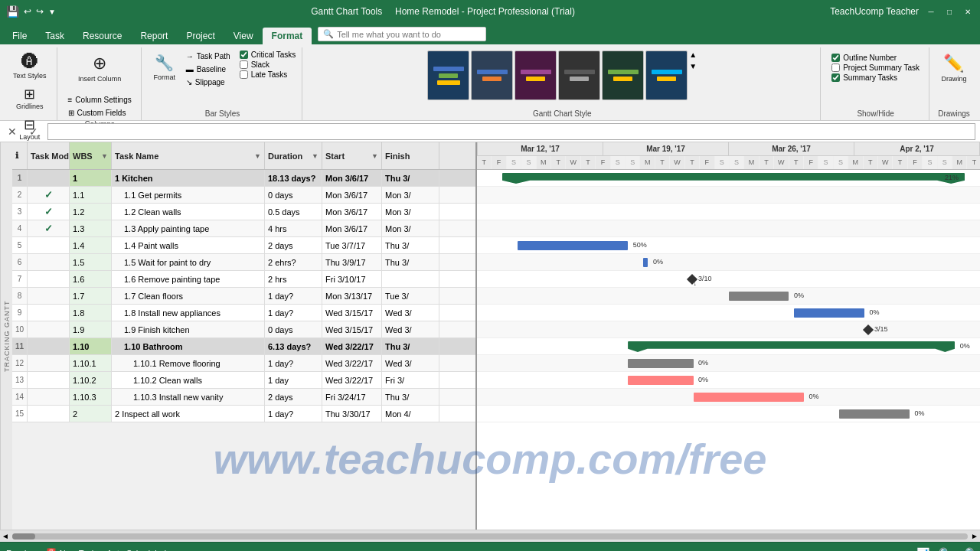 The height and width of the screenshot is (551, 980). What do you see at coordinates (243, 279) in the screenshot?
I see `table-row: 7 1.6 1.6 Remove painting tape 2 hrs Fri…` at bounding box center [243, 279].